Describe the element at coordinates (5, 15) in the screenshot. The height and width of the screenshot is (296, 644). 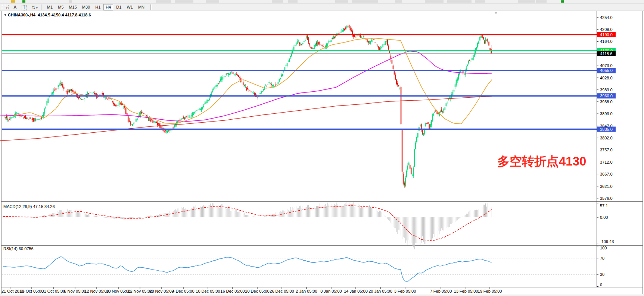
I see `symbol-dropdown-icon: ▼` at that location.